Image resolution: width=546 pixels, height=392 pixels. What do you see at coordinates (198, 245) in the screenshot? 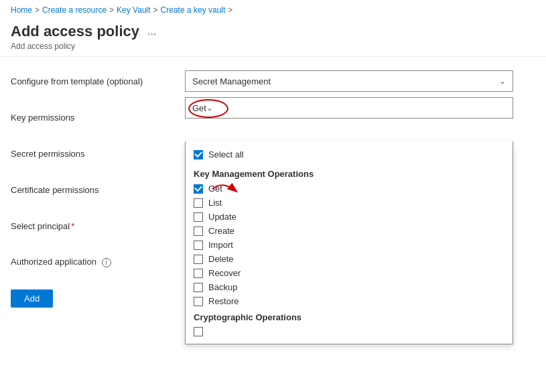
I see `import-checkbox` at bounding box center [198, 245].